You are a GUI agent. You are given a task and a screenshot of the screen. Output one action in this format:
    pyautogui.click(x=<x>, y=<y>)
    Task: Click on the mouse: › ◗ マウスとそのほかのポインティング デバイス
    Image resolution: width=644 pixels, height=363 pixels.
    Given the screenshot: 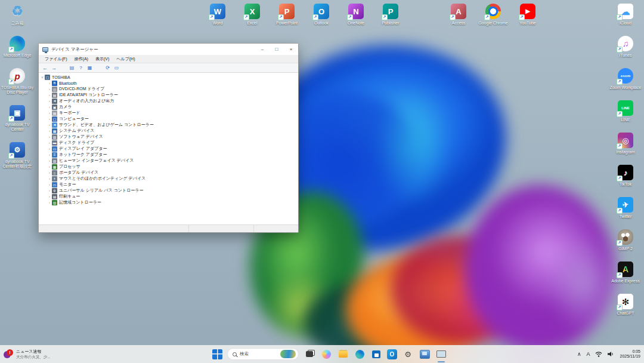 What is the action you would take?
    pyautogui.click(x=168, y=179)
    